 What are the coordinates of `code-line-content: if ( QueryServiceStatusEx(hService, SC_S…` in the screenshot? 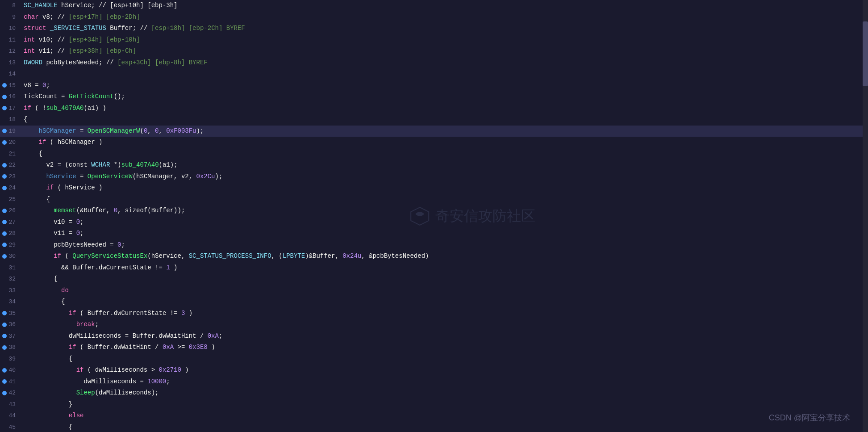 It's located at (224, 256).